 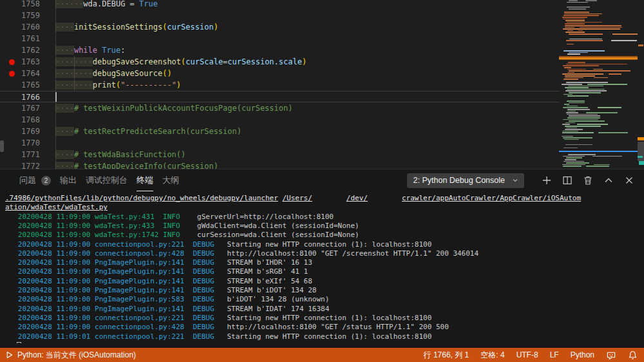 What do you see at coordinates (68, 180) in the screenshot?
I see `tab-output: 输出` at bounding box center [68, 180].